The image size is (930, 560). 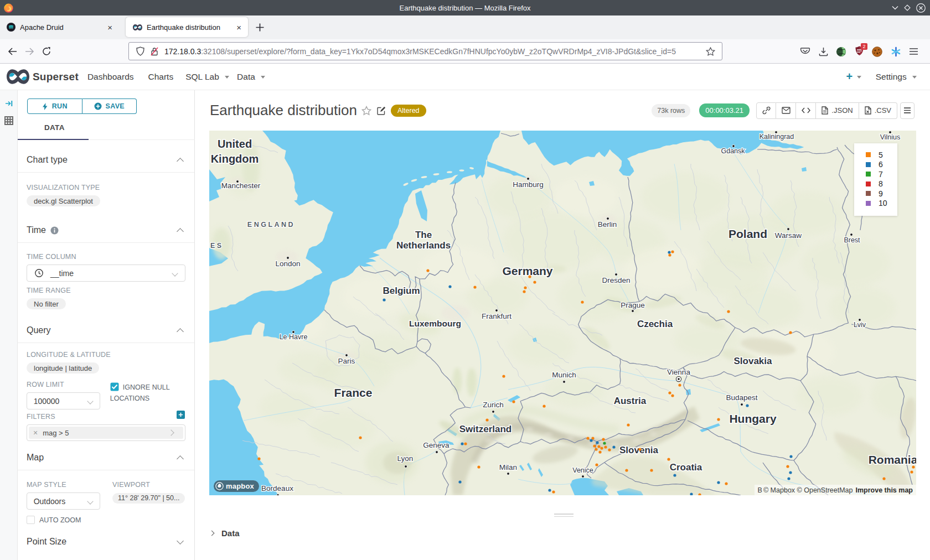 What do you see at coordinates (288, 263) in the screenshot?
I see `svg-text: London` at bounding box center [288, 263].